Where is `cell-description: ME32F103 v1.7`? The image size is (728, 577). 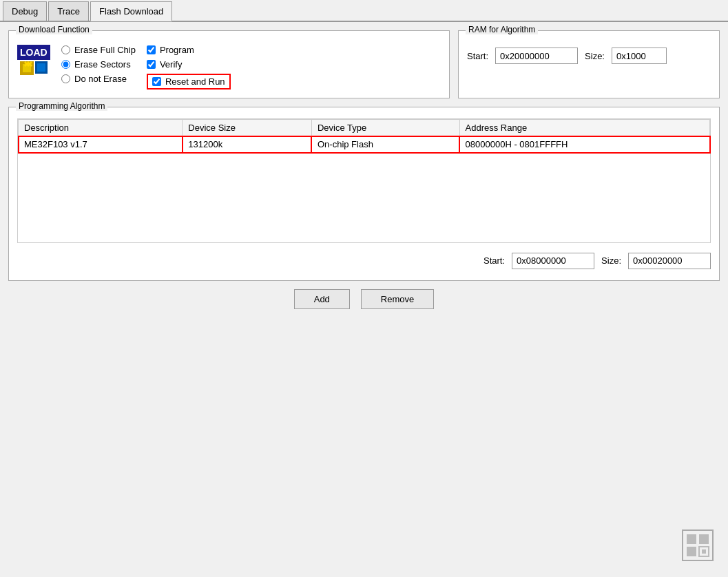 cell-description: ME32F103 v1.7 is located at coordinates (101, 145).